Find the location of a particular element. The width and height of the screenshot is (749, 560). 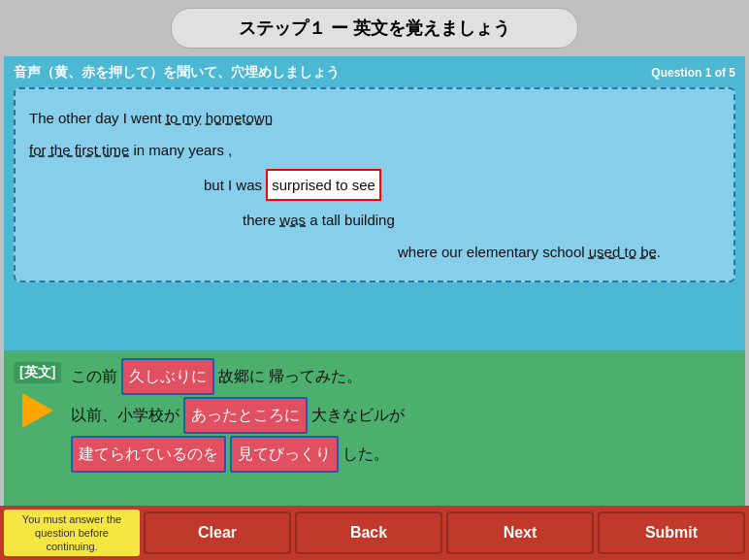

back-button: Back is located at coordinates (369, 533).